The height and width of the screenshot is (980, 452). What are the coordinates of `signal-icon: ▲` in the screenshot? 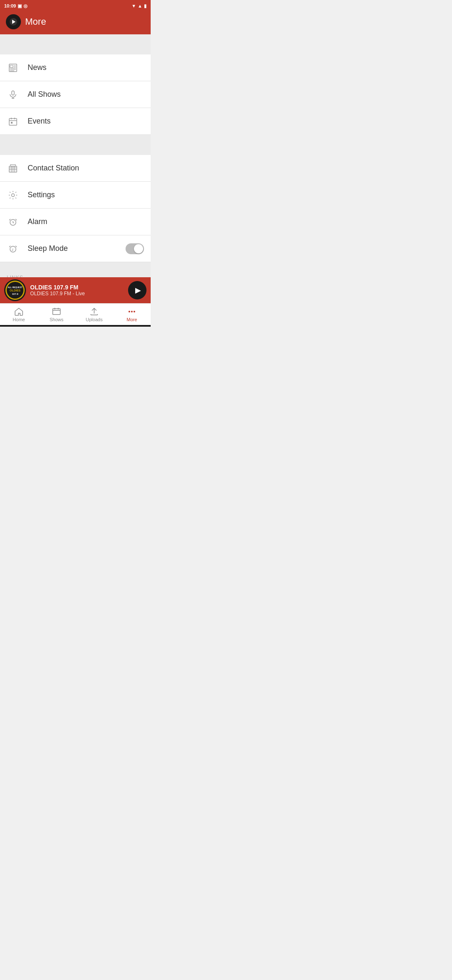 It's located at (140, 6).